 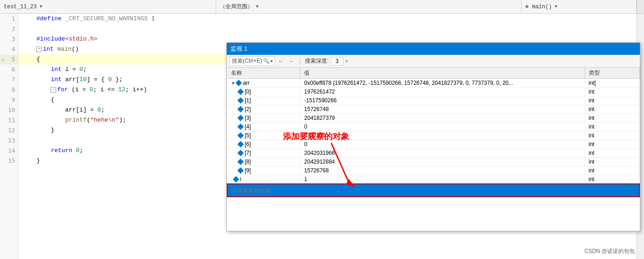 I want to click on search-label: 搜索(Ctrl+E), so click(x=247, y=61).